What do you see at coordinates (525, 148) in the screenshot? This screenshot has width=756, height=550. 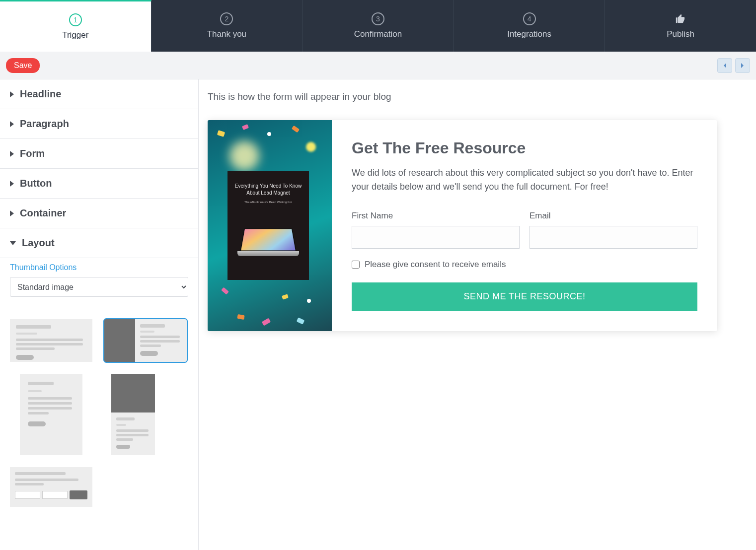 I see `form-headline: Get The Free Resource` at bounding box center [525, 148].